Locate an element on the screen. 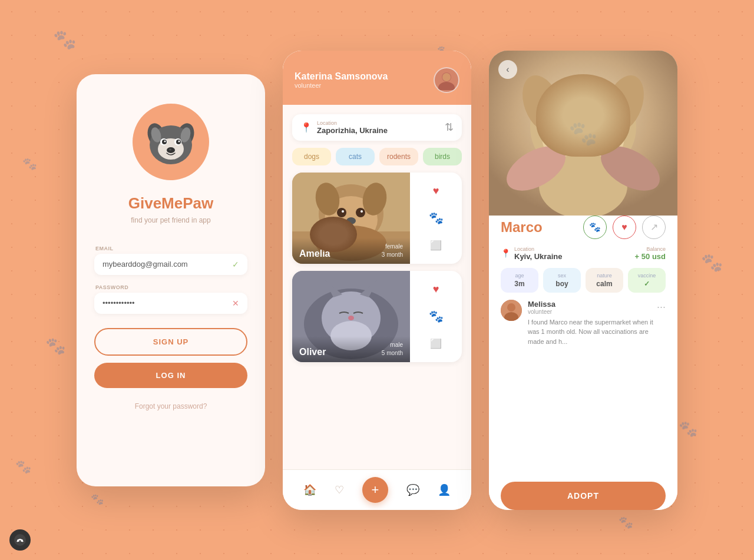 The width and height of the screenshot is (754, 560). commenter-name: Melissa is located at coordinates (542, 304).